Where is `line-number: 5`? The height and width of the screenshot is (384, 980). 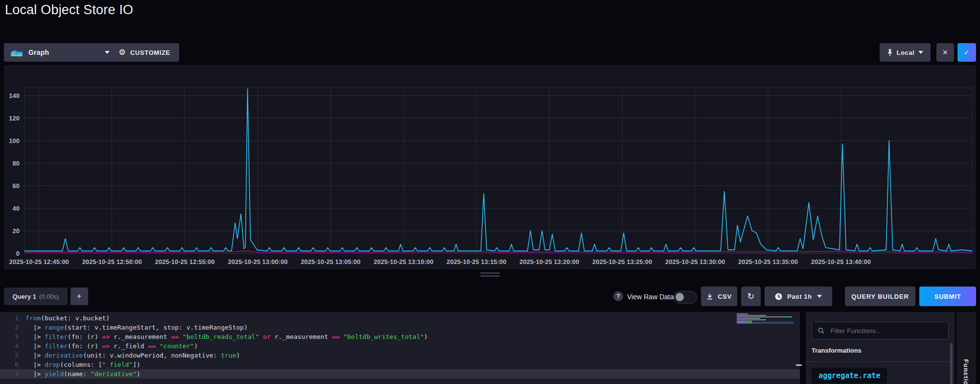 line-number: 5 is located at coordinates (13, 356).